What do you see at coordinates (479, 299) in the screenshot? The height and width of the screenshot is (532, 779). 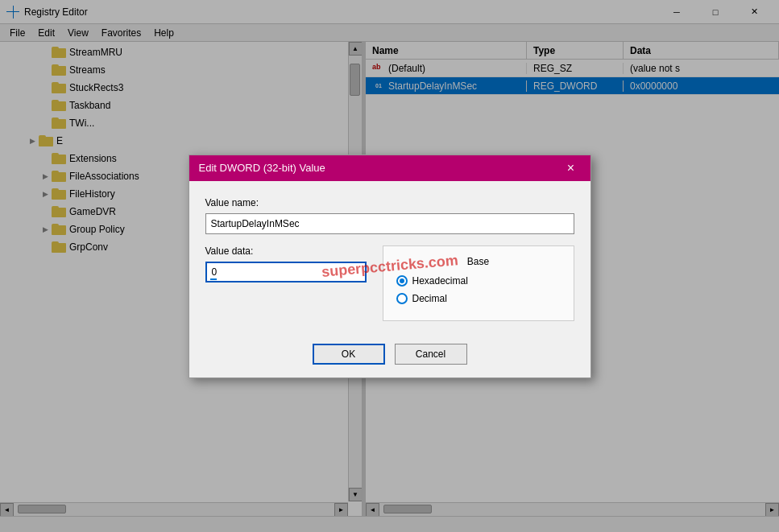 I see `radio-decimal: Decimal` at bounding box center [479, 299].